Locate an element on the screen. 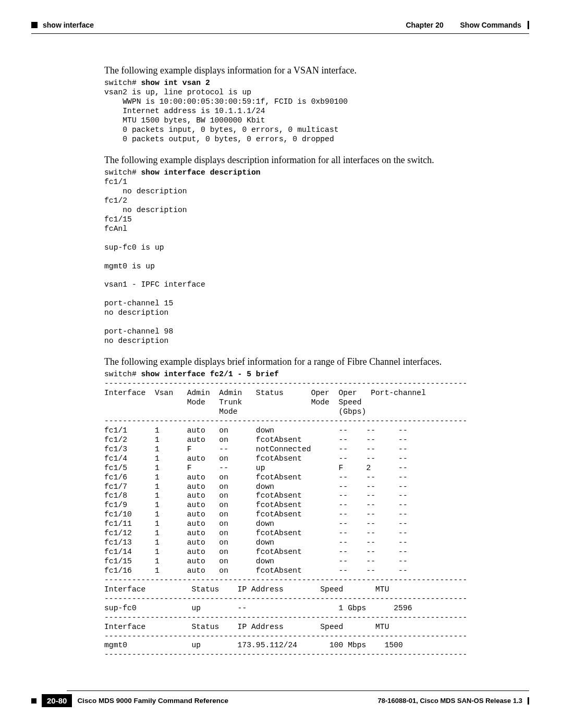 This screenshot has width=563, height=728. header-rule is located at coordinates (280, 33).